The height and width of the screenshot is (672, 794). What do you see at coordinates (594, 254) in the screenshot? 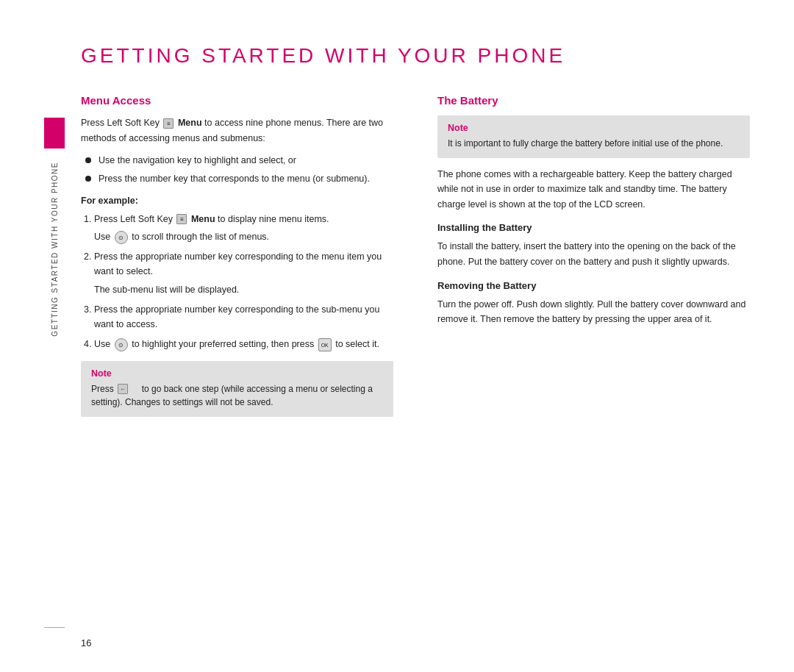
I see `installing-text: To install the battery, insert the batte…` at bounding box center [594, 254].